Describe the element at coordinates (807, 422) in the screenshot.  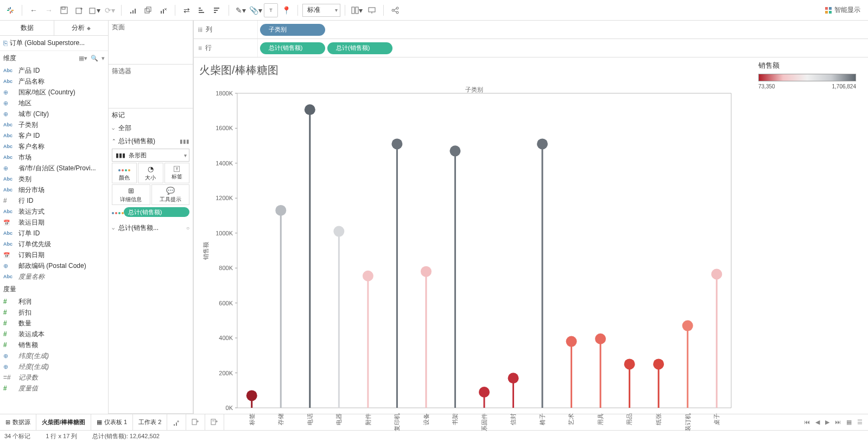
I see `first-icon: ⏮` at that location.